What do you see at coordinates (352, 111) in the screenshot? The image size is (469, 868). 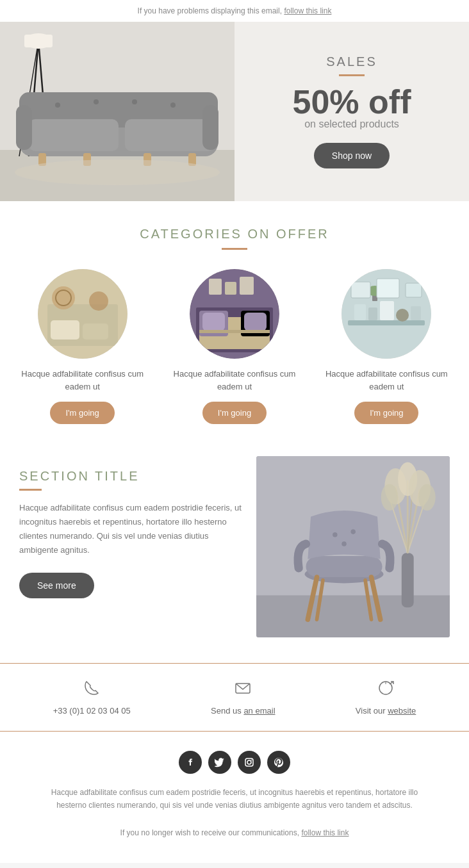 I see `hero-content: SALES 50% off on selected products Shop …` at bounding box center [352, 111].